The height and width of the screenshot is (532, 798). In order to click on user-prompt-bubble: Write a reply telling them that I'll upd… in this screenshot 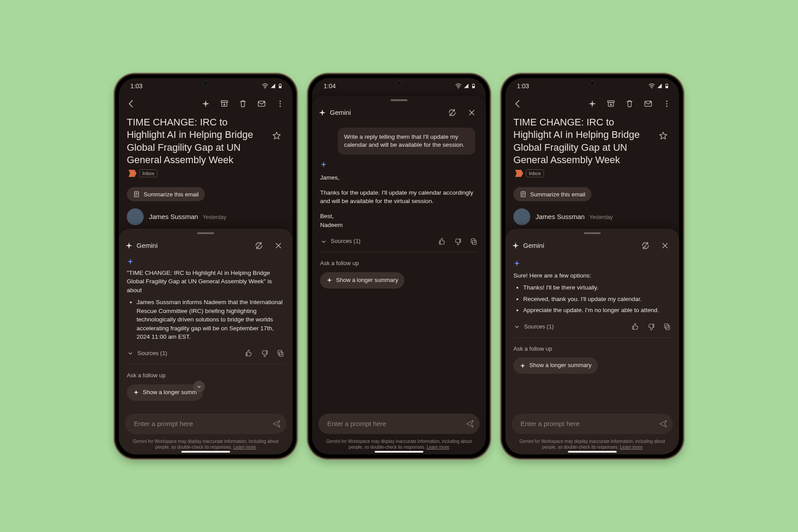, I will do `click(407, 141)`.